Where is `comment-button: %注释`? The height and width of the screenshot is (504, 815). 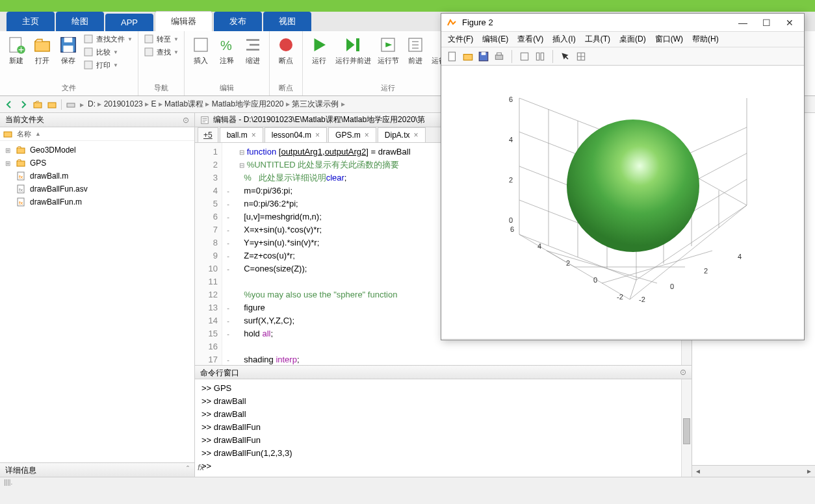 comment-button: %注释 is located at coordinates (227, 51).